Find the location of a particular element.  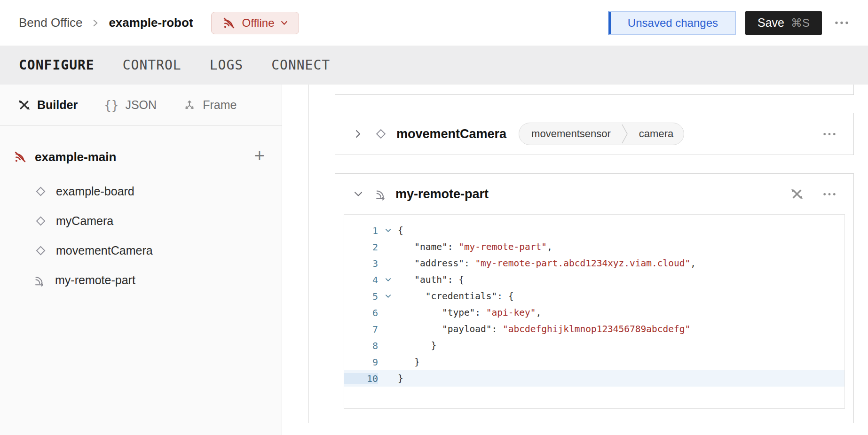

unsaved-changes-badge: Unsaved changes is located at coordinates (672, 23).